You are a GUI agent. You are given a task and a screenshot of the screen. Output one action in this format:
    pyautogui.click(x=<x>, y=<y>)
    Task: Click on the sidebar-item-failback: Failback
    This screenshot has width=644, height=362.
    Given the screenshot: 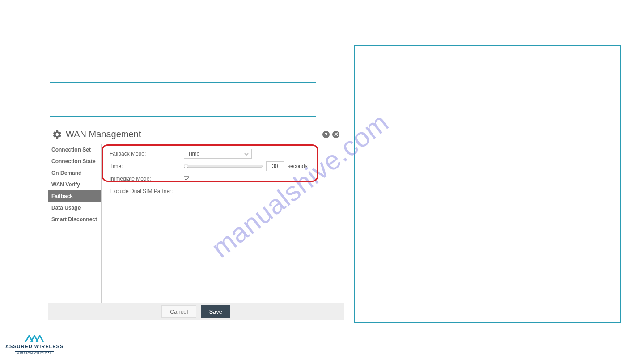 What is the action you would take?
    pyautogui.click(x=74, y=196)
    